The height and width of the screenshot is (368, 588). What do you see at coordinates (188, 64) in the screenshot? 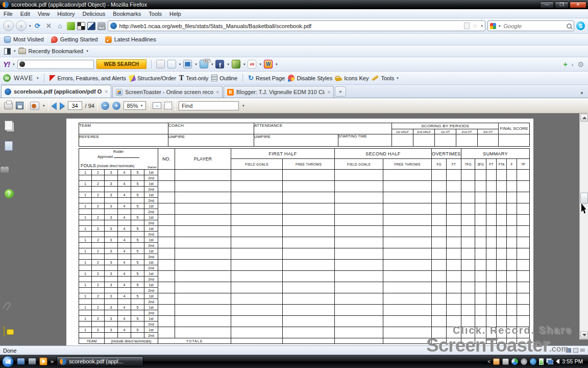
I see `yahoo-mail-icon` at bounding box center [188, 64].